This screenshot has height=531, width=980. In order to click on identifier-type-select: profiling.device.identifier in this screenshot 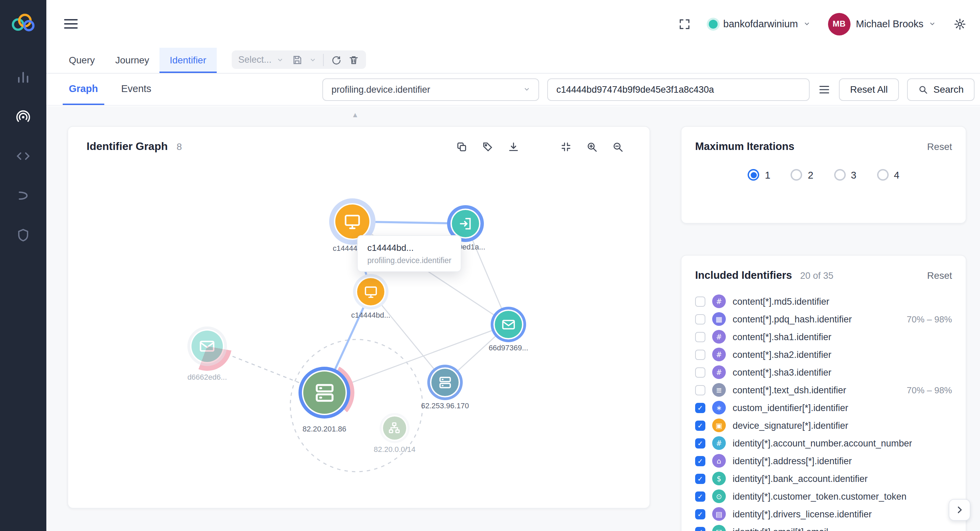, I will do `click(431, 89)`.